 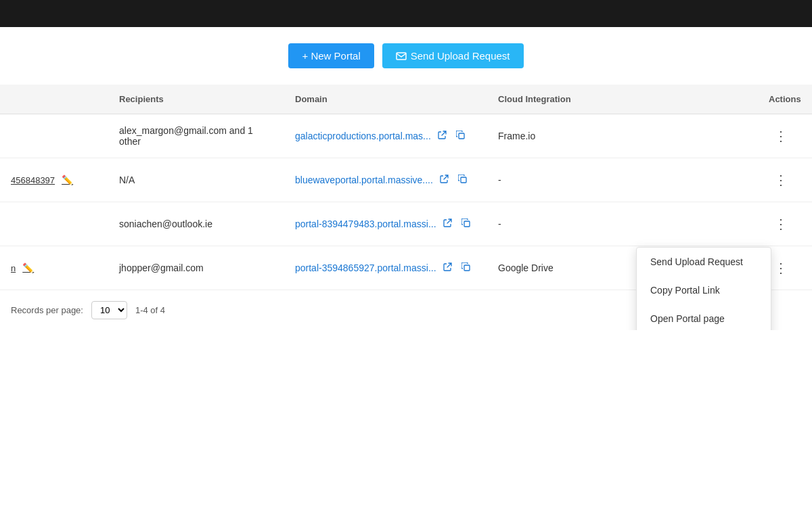 I want to click on toolbar: + New Portal Send Upload Request, so click(x=406, y=55).